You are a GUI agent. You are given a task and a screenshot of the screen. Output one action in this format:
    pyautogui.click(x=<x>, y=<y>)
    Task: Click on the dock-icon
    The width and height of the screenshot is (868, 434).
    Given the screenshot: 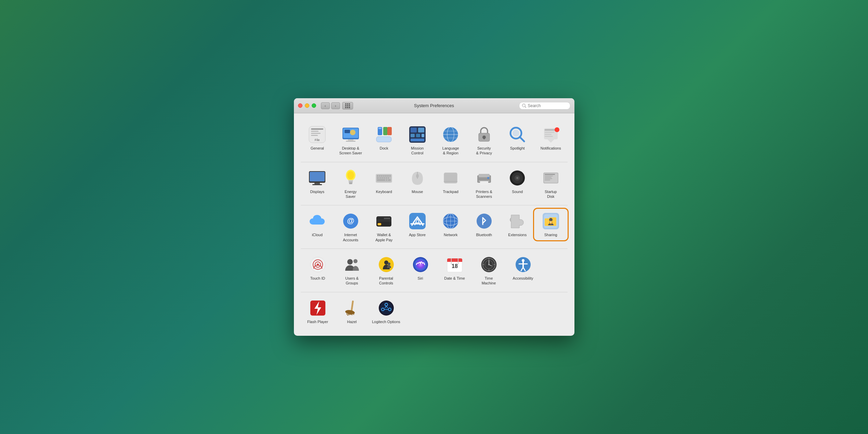 What is the action you would take?
    pyautogui.click(x=384, y=135)
    